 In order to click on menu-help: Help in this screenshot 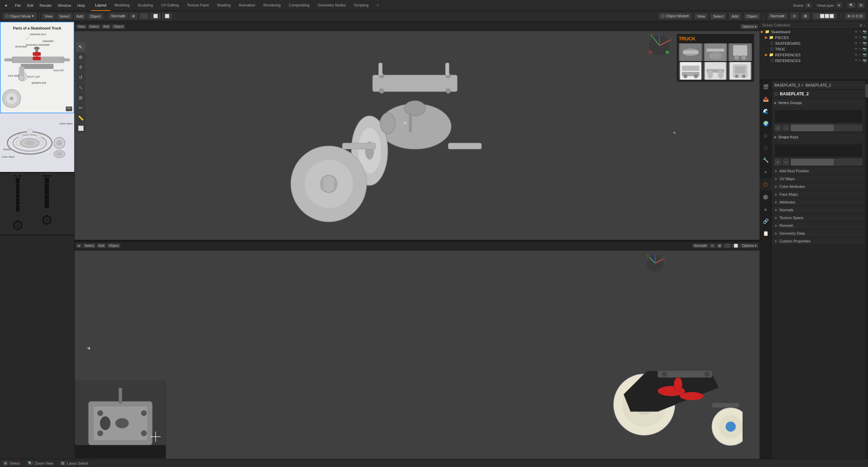, I will do `click(81, 5)`.